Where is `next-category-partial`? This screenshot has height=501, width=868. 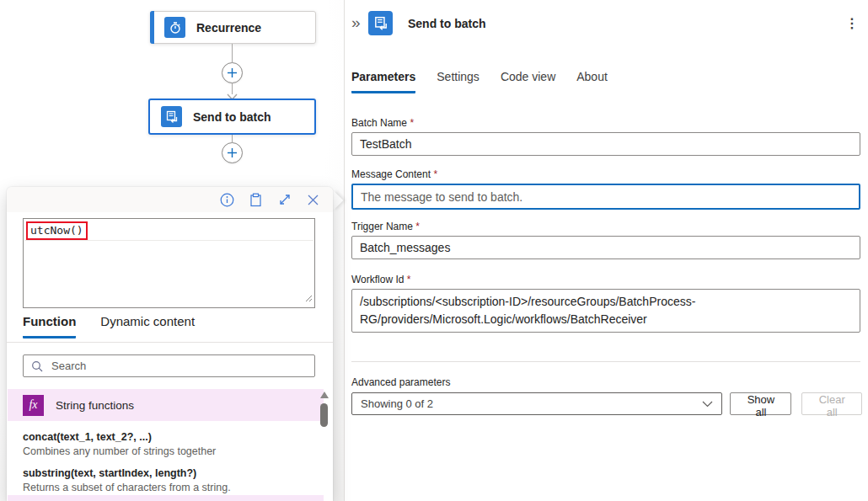 next-category-partial is located at coordinates (165, 498).